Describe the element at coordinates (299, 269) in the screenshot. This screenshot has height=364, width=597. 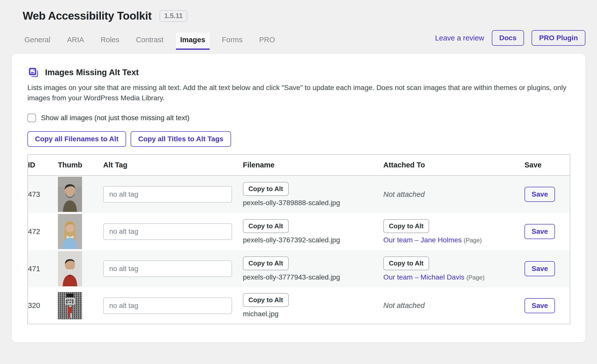
I see `table-row: 471 Copy to A` at that location.